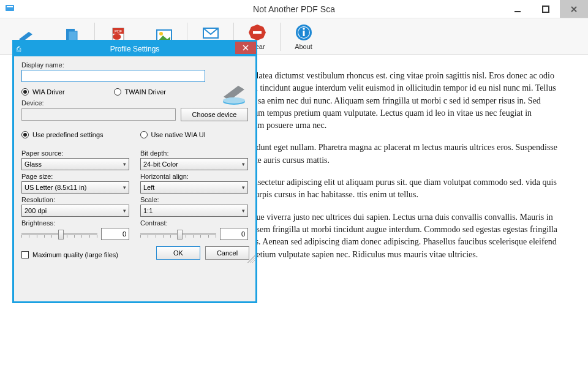  I want to click on device-label: Device:, so click(135, 103).